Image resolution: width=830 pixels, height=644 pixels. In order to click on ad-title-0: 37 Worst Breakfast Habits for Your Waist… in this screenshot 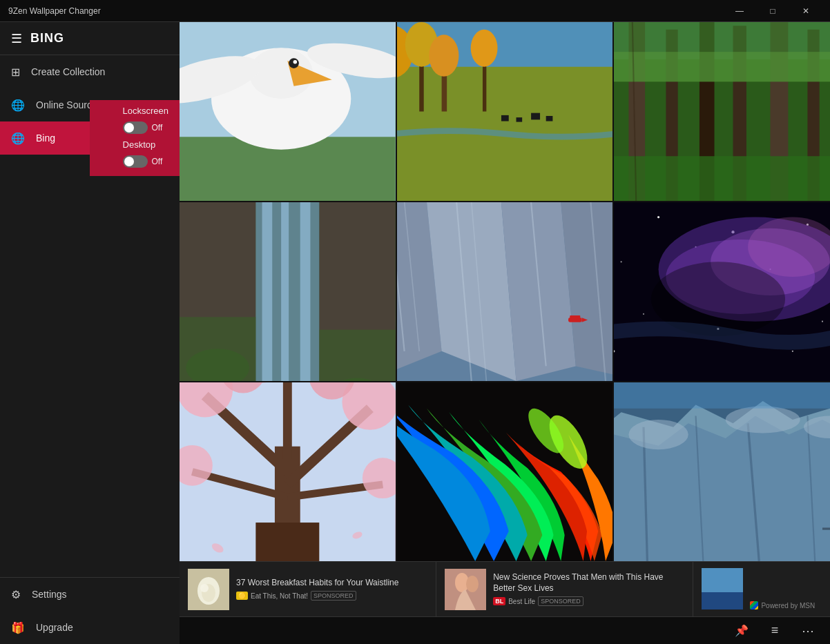, I will do `click(331, 583)`.